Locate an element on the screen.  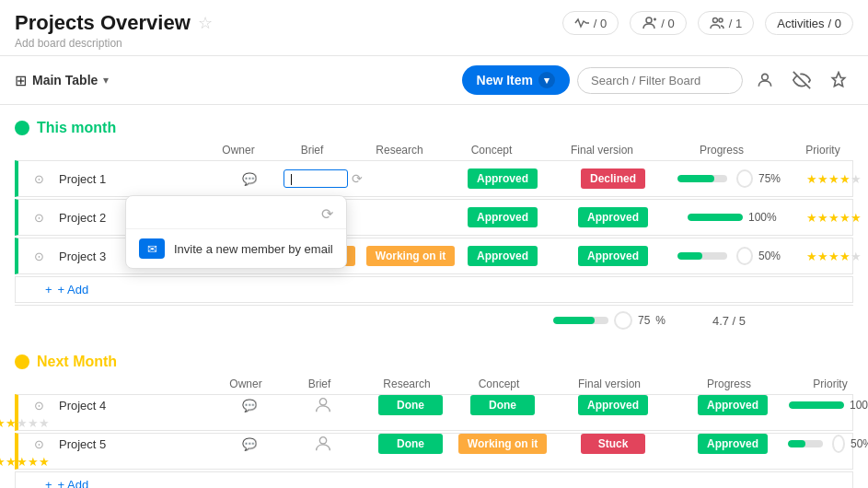
project3-priority: ★★★★★ is located at coordinates (828, 256).